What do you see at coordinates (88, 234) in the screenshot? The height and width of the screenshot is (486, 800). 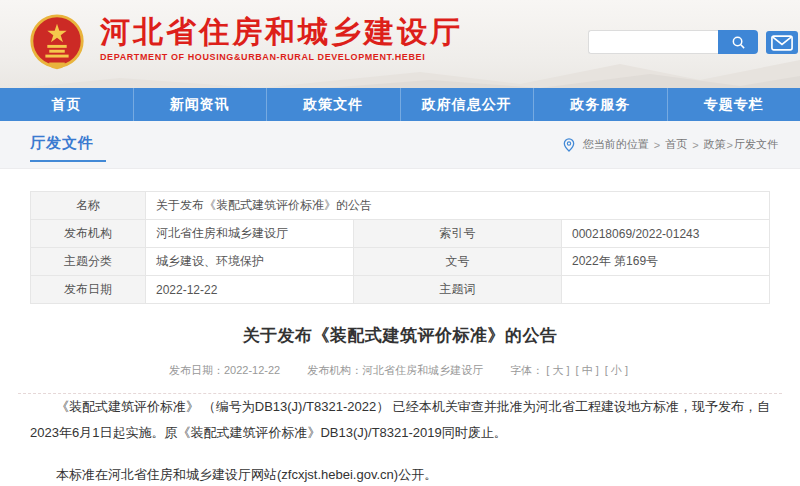 I see `info-label: 发布机构` at bounding box center [88, 234].